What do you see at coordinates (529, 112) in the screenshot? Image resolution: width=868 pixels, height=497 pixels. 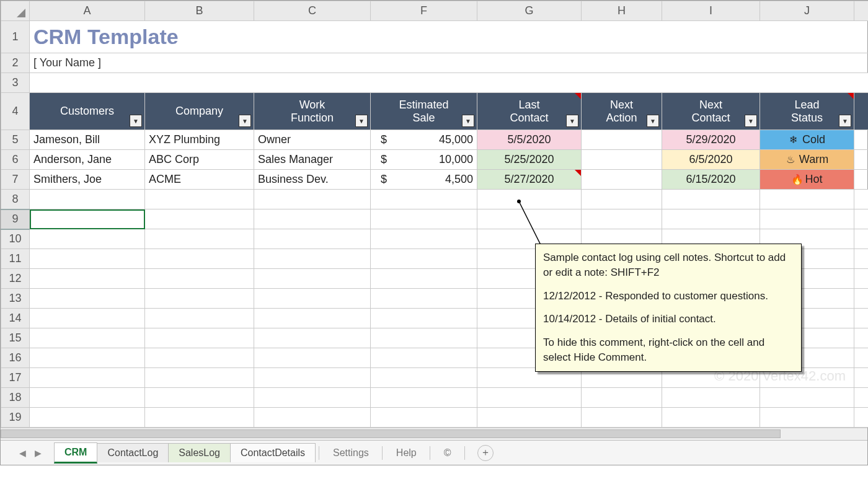 I see `header-last-contact-label: LastContact` at bounding box center [529, 112].